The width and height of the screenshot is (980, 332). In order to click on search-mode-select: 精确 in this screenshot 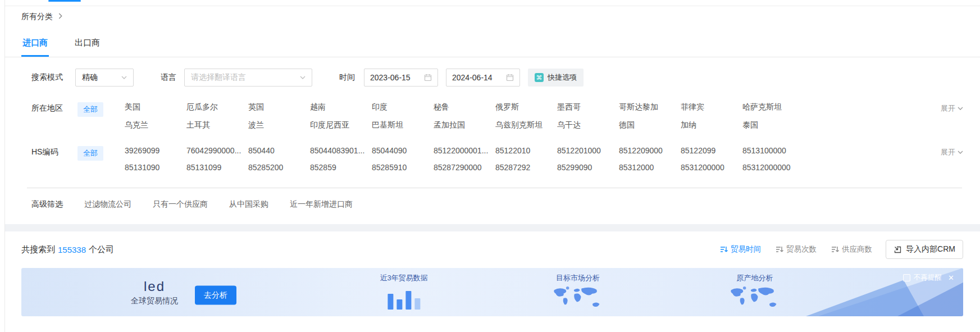, I will do `click(104, 78)`.